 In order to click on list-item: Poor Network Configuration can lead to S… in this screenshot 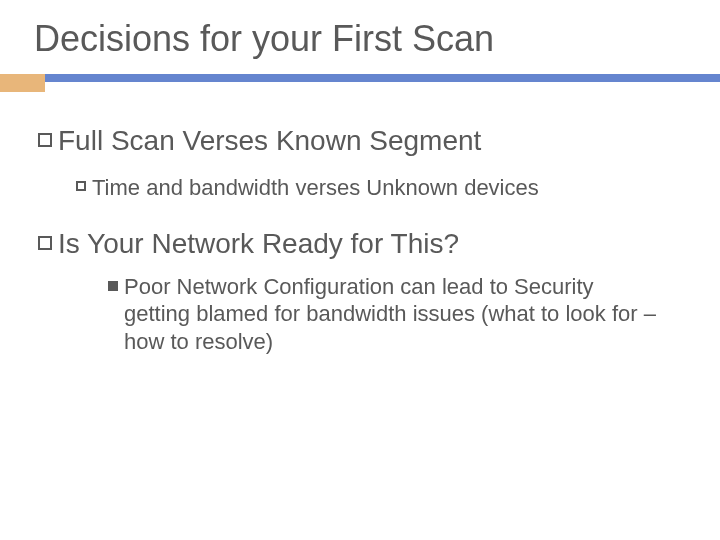, I will do `click(399, 314)`.